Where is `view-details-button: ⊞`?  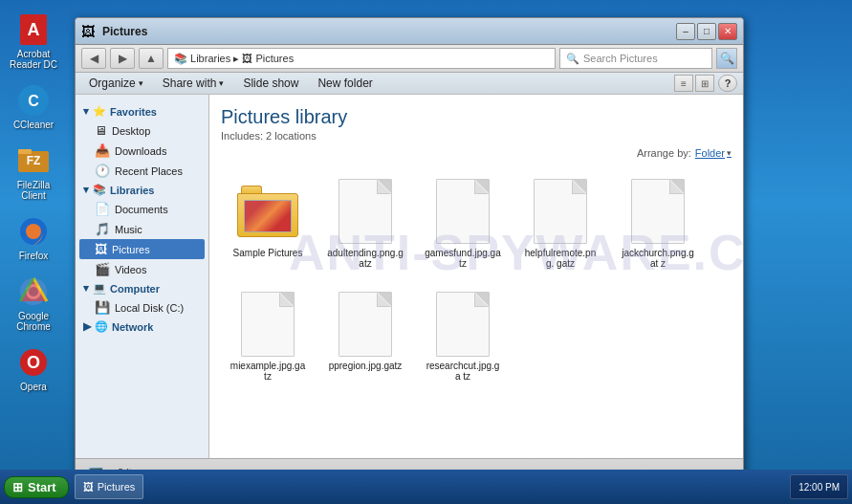 view-details-button: ⊞ is located at coordinates (705, 83).